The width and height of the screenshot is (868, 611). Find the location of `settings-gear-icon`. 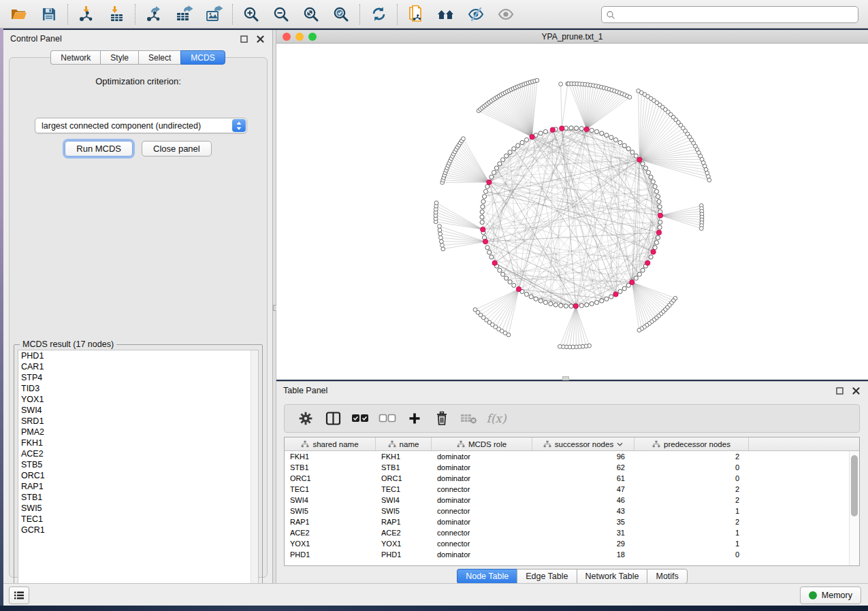

settings-gear-icon is located at coordinates (306, 418).